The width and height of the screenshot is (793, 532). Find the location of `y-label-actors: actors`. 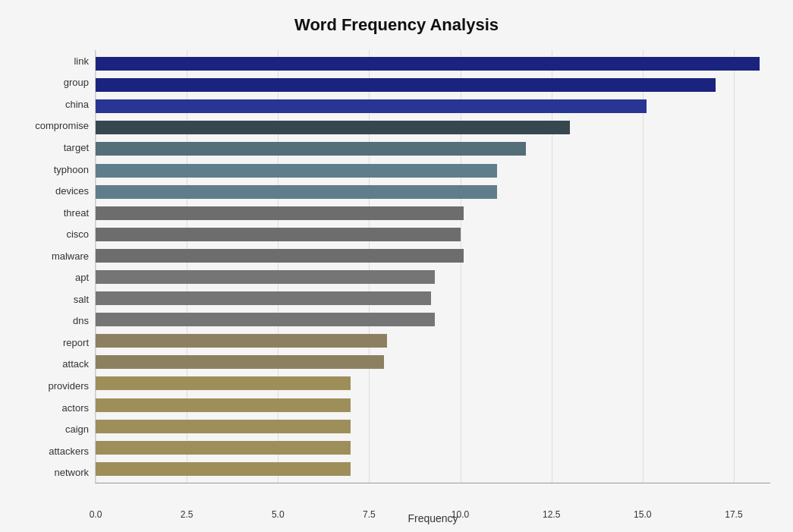

y-label-actors: actors is located at coordinates (76, 408).